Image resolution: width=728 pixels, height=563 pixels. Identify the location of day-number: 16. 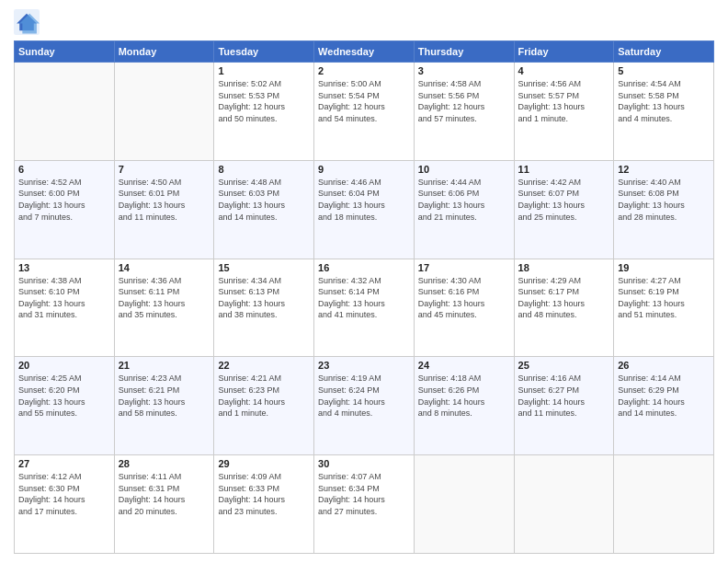
(364, 268).